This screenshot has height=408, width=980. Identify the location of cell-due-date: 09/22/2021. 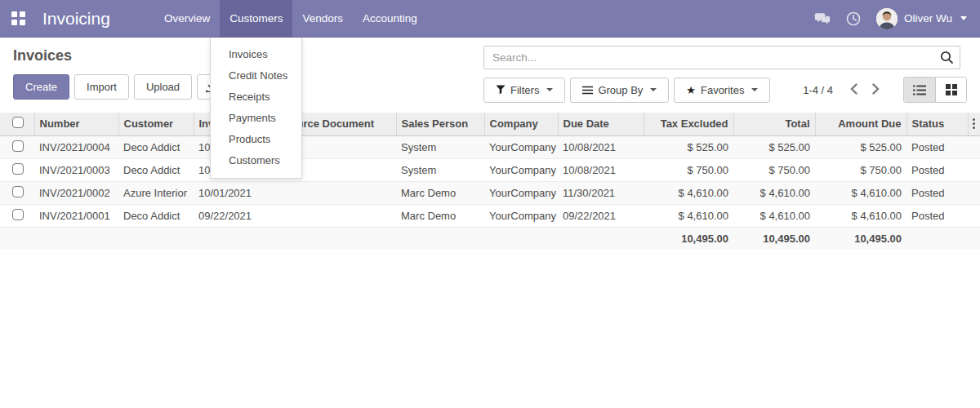
(601, 215).